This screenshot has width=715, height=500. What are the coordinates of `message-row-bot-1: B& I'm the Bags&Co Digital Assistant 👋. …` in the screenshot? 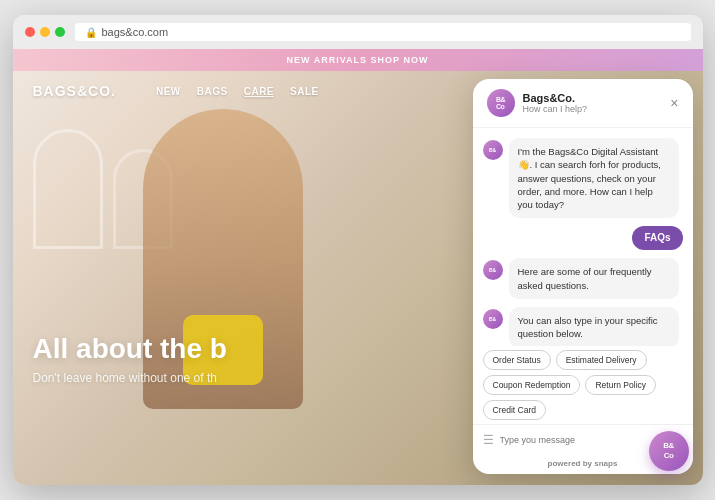 It's located at (583, 178).